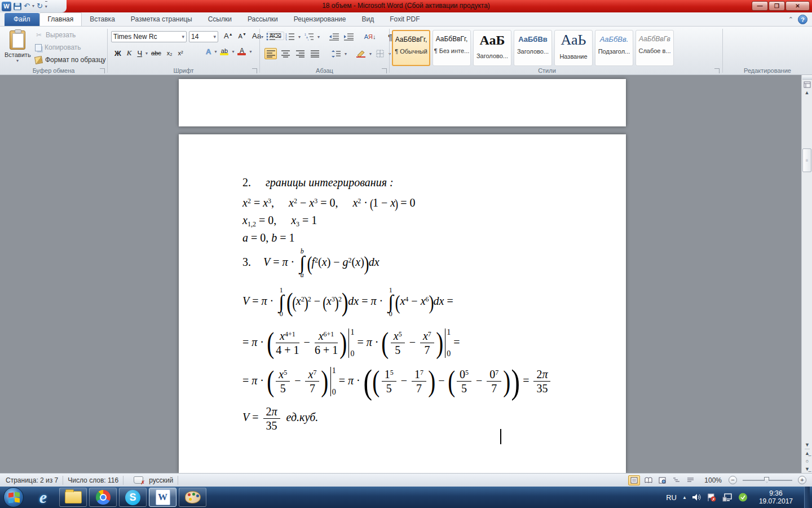 The height and width of the screenshot is (508, 812). What do you see at coordinates (290, 37) in the screenshot?
I see `numbering-button: 123` at bounding box center [290, 37].